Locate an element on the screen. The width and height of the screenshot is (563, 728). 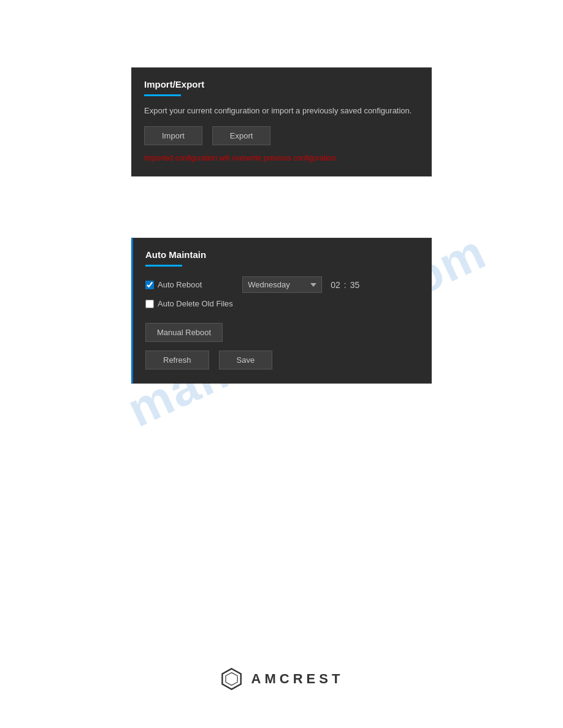
import-button: Import is located at coordinates (173, 136).